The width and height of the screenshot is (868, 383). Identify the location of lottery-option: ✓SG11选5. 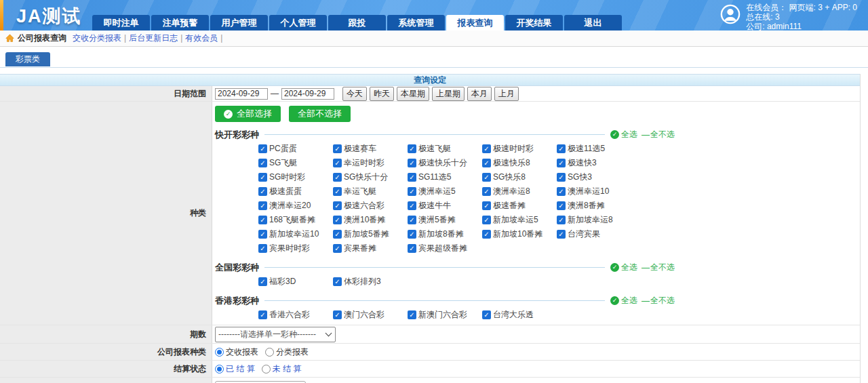
(445, 178).